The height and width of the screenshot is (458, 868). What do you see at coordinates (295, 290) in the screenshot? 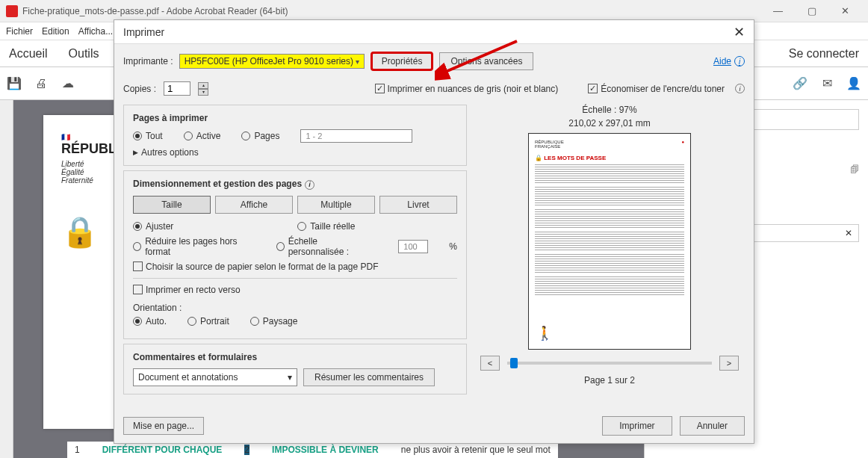
I see `duplex-checkbox: Imprimer en recto verso` at bounding box center [295, 290].